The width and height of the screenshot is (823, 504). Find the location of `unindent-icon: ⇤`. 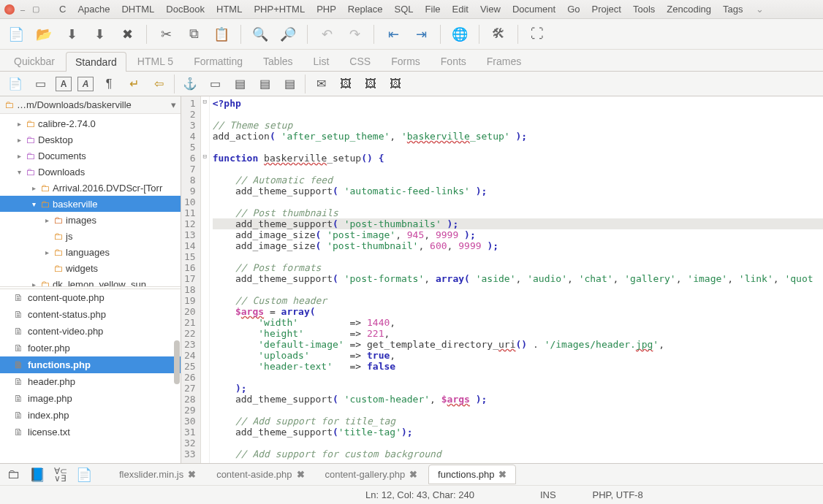

unindent-icon: ⇤ is located at coordinates (393, 34).